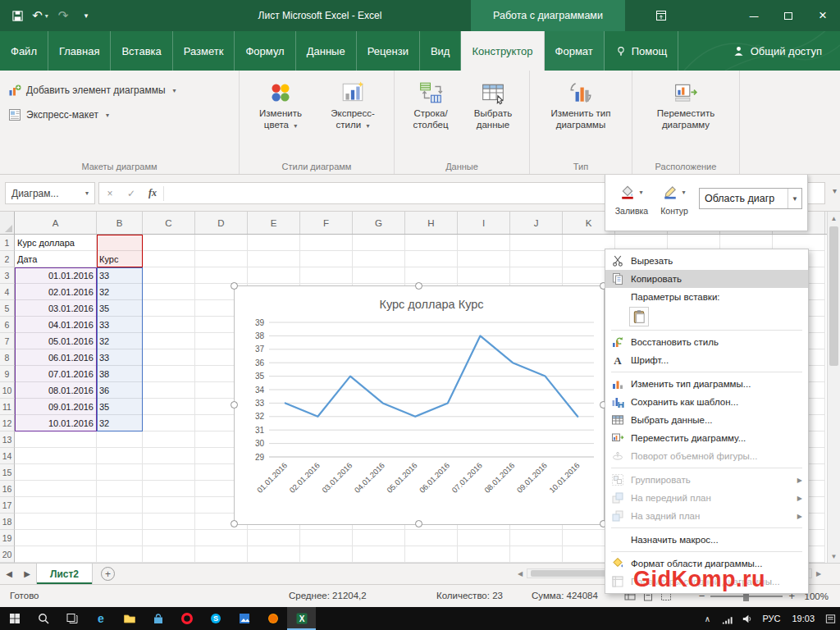 The image size is (840, 630). I want to click on scroll-right-icon: ▶, so click(819, 574).